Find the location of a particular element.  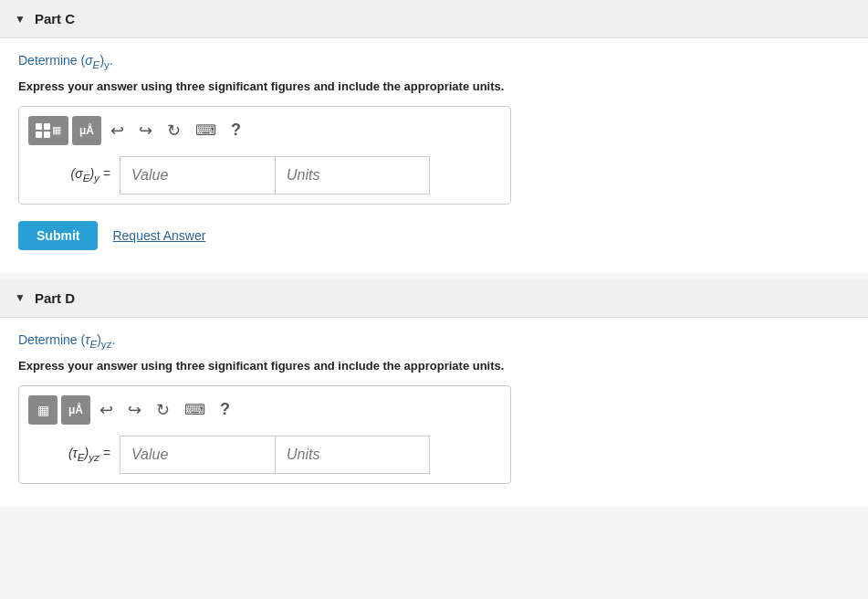

part-d-reset-button: ↻ is located at coordinates (162, 410).